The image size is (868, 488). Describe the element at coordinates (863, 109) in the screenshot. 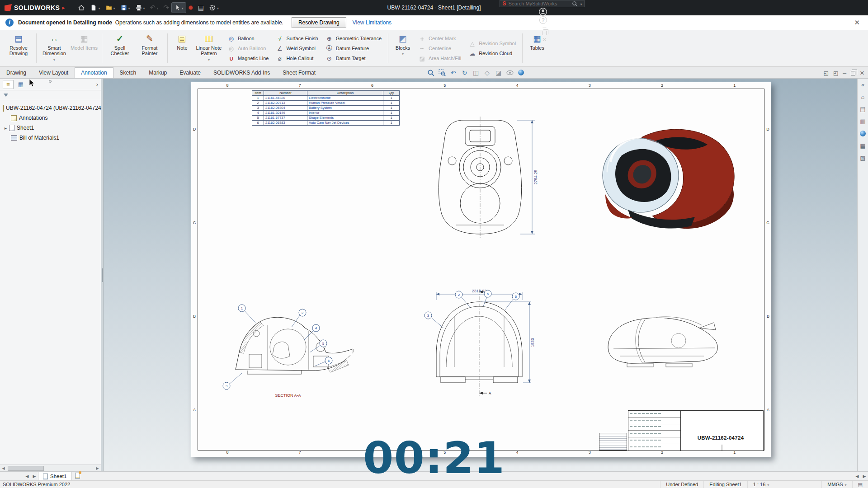

I see `design-library-icon` at that location.